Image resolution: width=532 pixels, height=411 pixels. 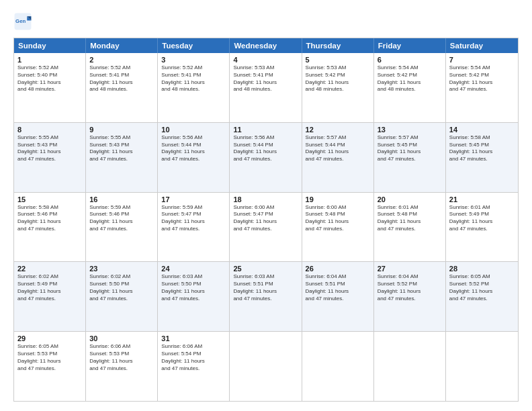 I want to click on generalblue-icon: Gen, so click(x=23, y=21).